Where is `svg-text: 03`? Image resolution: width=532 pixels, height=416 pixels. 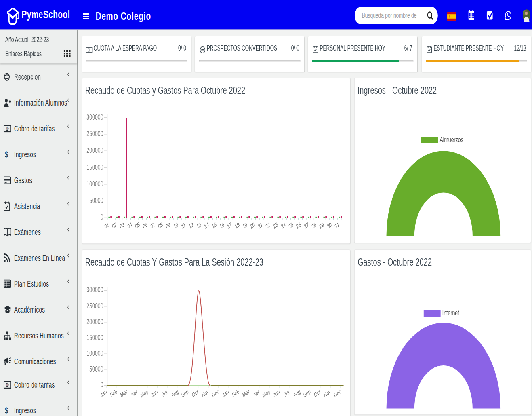
svg-text: 03 is located at coordinates (122, 226).